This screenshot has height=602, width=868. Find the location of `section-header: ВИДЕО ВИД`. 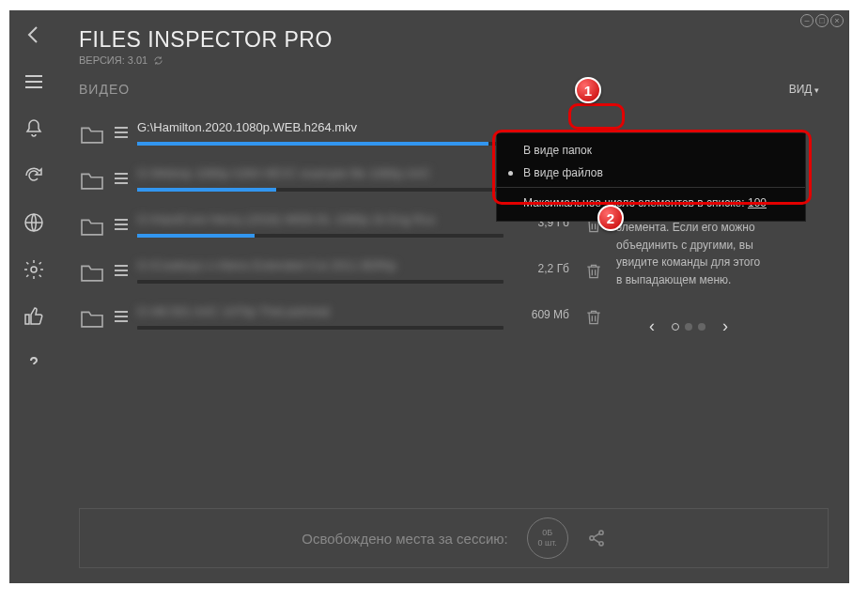

section-header: ВИДЕО ВИД is located at coordinates (454, 87).